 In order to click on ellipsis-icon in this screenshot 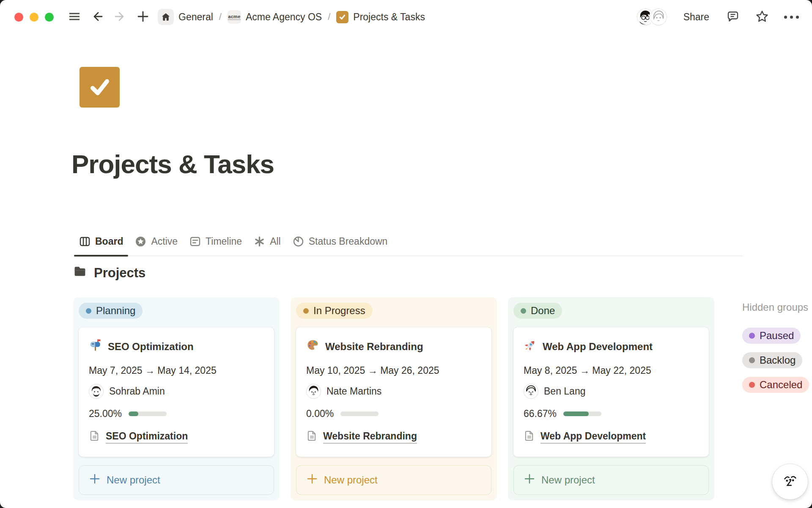, I will do `click(792, 17)`.